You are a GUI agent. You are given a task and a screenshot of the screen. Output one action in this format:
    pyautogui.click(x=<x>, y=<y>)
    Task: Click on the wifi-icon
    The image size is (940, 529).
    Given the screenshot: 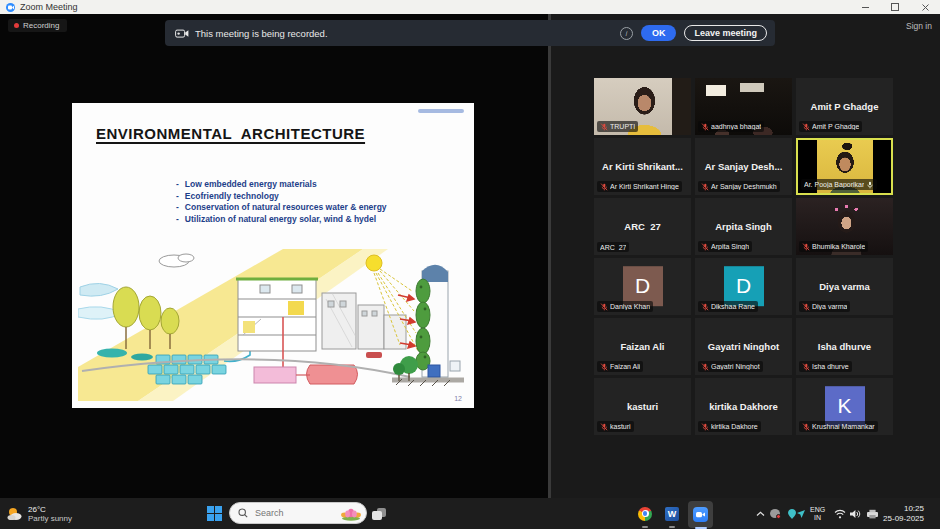 What is the action you would take?
    pyautogui.click(x=840, y=514)
    